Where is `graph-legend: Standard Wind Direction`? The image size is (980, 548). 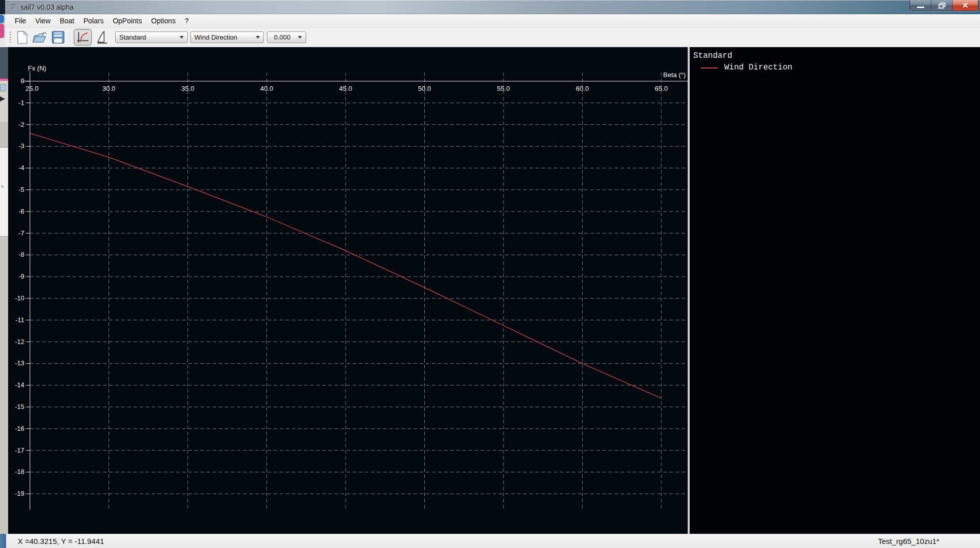 graph-legend: Standard Wind Direction is located at coordinates (835, 60).